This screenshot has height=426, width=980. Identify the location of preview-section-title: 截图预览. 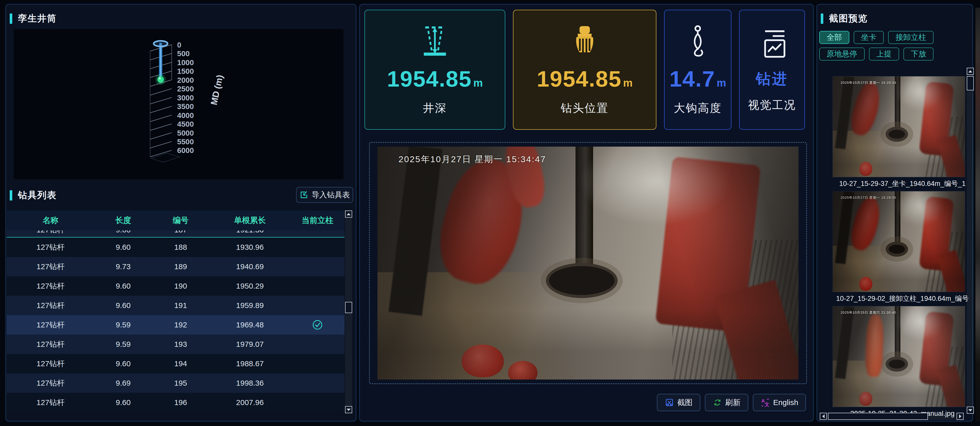
(844, 18).